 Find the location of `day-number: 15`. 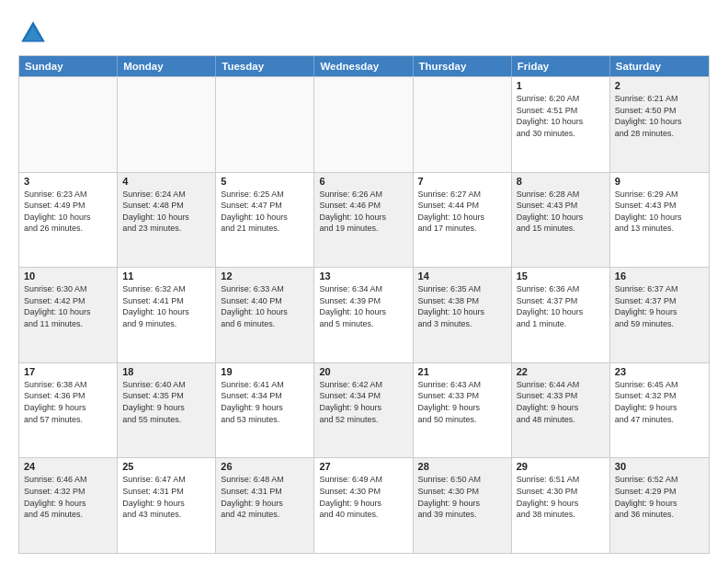

day-number: 15 is located at coordinates (561, 276).